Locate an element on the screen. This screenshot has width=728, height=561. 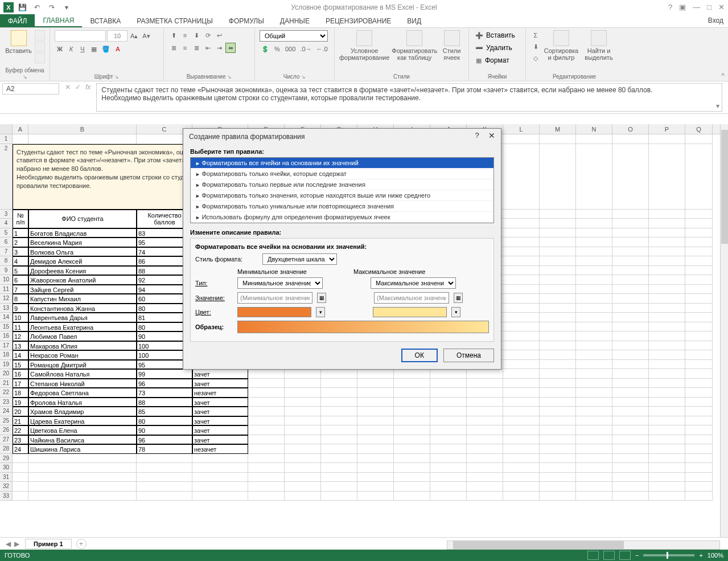
sheet-nav-next-icon: ▶ is located at coordinates (17, 544).